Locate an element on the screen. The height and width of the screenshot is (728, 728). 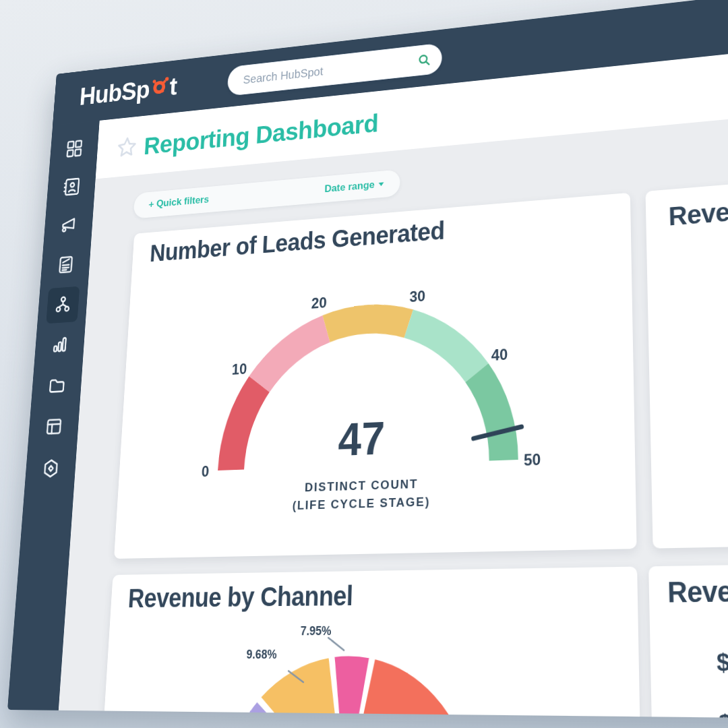
search-input is located at coordinates (330, 70).